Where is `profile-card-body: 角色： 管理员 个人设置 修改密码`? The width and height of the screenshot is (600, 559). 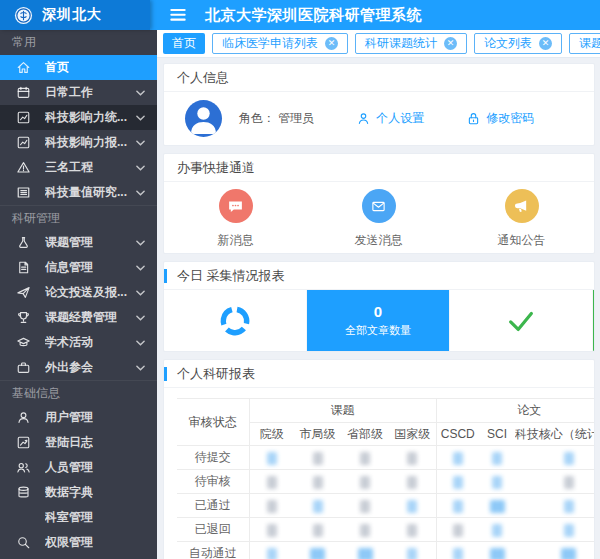 profile-card-body: 角色： 管理员 个人设置 修改密码 is located at coordinates (379, 118).